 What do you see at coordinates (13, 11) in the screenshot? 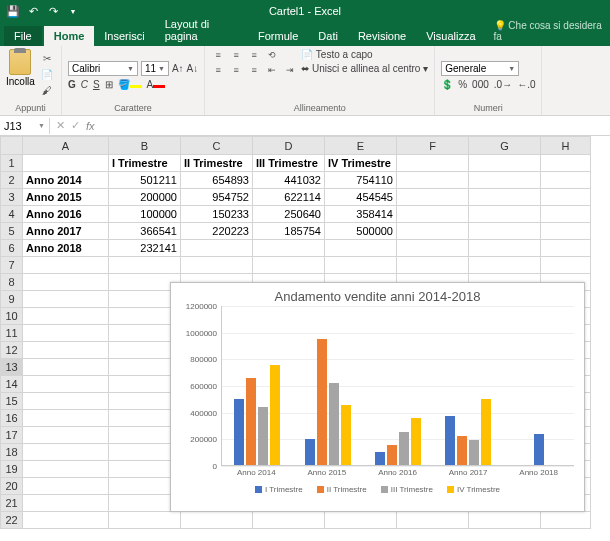
I see `save-icon: 💾` at bounding box center [13, 11].